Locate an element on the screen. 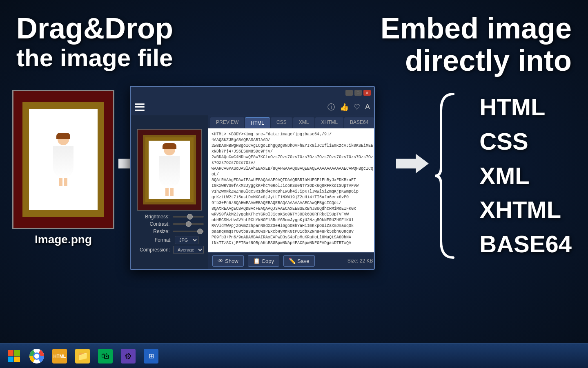 The image size is (588, 368). resize-slider is located at coordinates (188, 231).